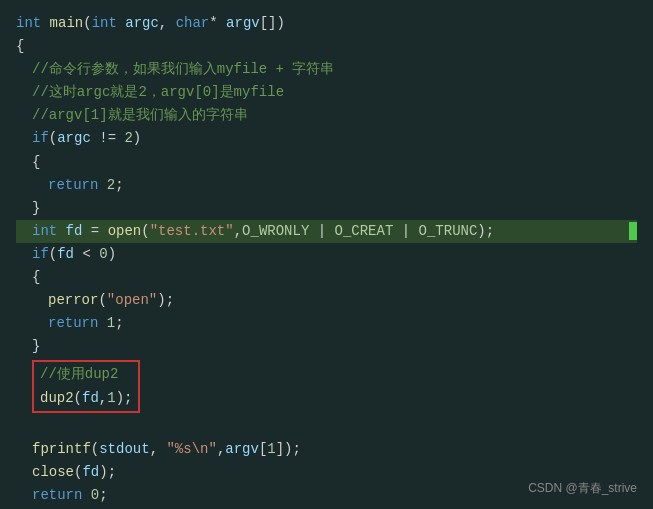 This screenshot has width=653, height=509. I want to click on function-name: perror, so click(73, 300).